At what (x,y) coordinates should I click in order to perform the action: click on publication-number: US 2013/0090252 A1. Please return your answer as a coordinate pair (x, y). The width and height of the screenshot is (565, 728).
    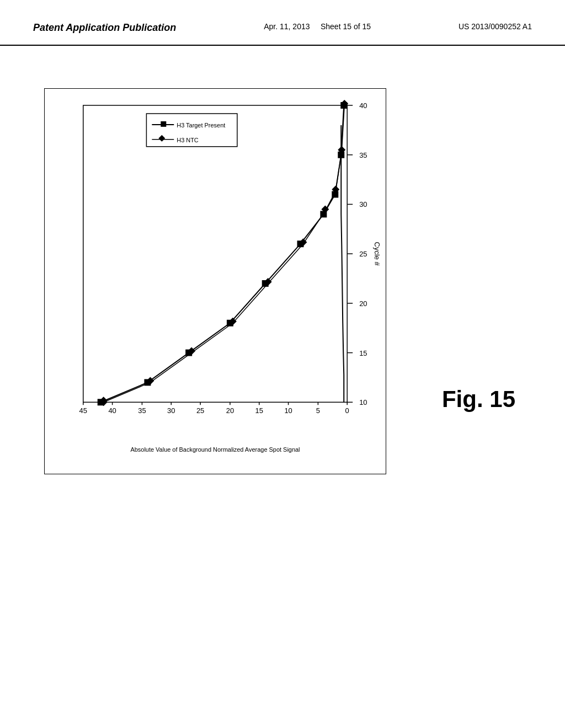
    Looking at the image, I should click on (495, 26).